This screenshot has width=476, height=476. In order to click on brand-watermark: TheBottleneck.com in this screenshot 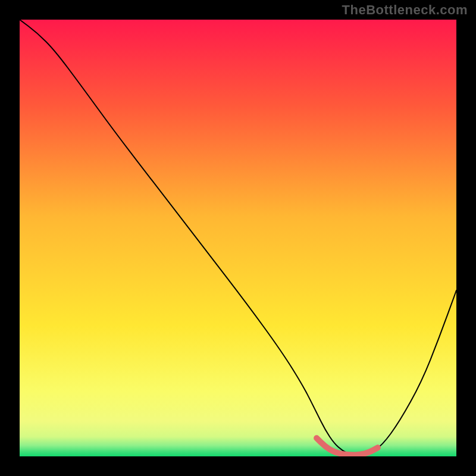, I will do `click(405, 10)`.